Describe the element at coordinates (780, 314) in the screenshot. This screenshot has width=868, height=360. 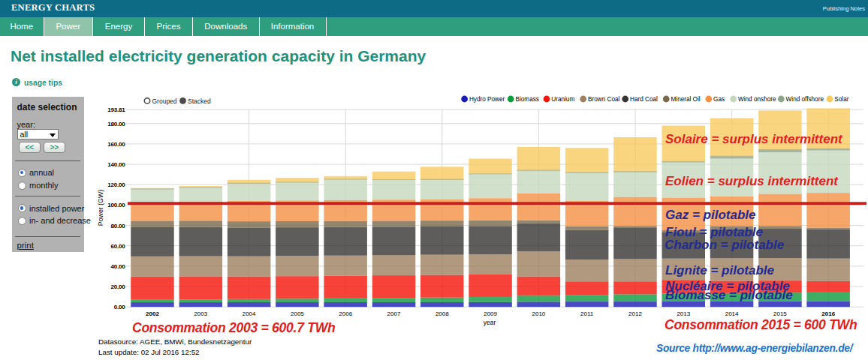
I see `svg-text: 2015` at that location.